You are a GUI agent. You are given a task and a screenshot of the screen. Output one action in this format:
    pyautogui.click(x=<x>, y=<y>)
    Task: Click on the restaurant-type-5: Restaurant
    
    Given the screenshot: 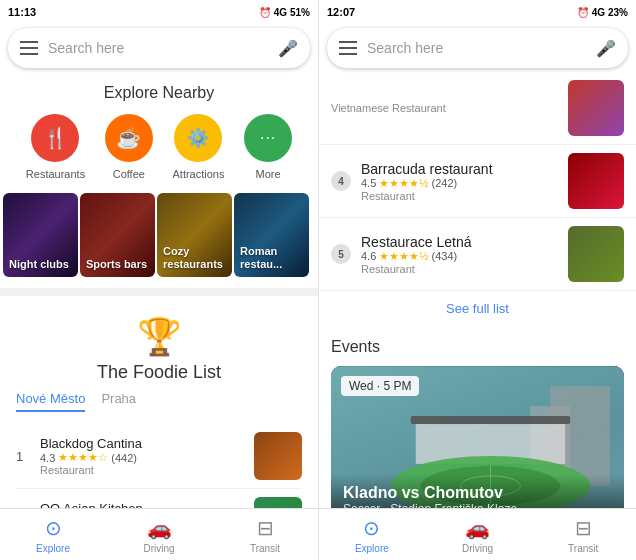 What is the action you would take?
    pyautogui.click(x=460, y=269)
    